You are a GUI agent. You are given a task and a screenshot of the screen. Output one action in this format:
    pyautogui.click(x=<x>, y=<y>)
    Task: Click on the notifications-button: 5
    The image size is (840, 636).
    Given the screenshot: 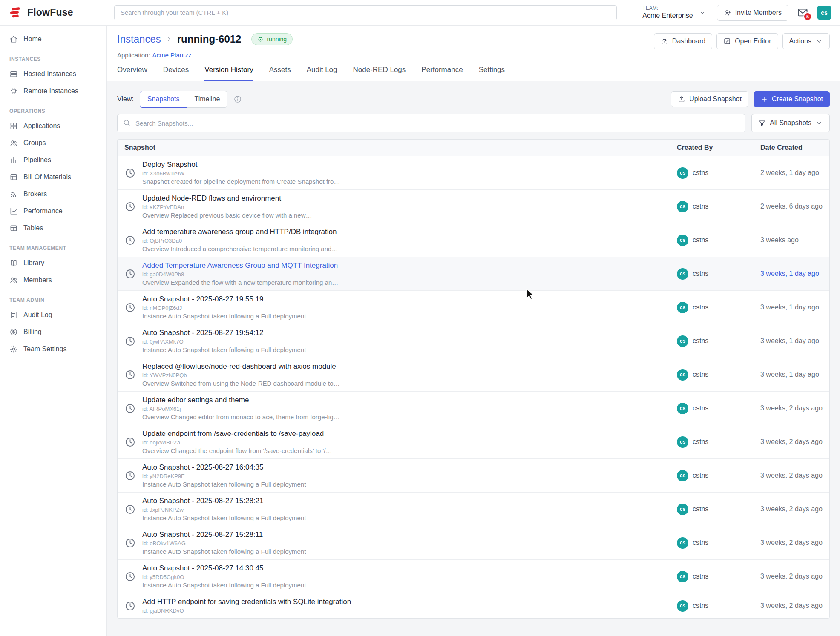 What is the action you would take?
    pyautogui.click(x=803, y=13)
    